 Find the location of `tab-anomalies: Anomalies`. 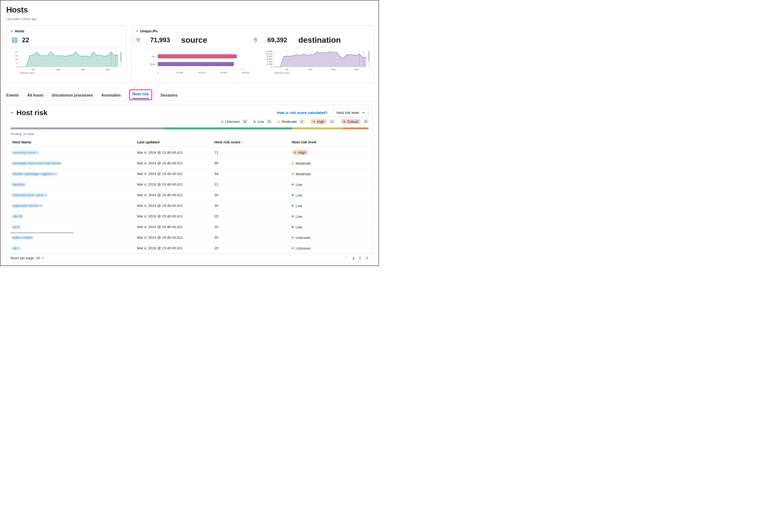

tab-anomalies: Anomalies is located at coordinates (111, 97).